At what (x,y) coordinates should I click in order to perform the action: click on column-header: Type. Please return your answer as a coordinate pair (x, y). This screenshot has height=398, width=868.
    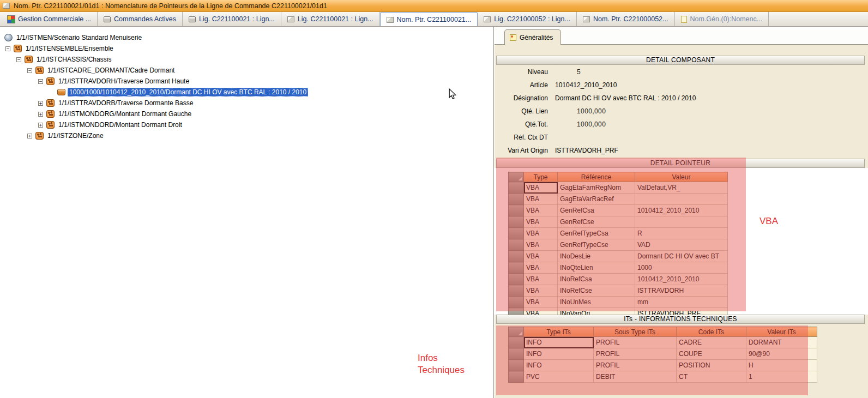
    Looking at the image, I should click on (541, 177).